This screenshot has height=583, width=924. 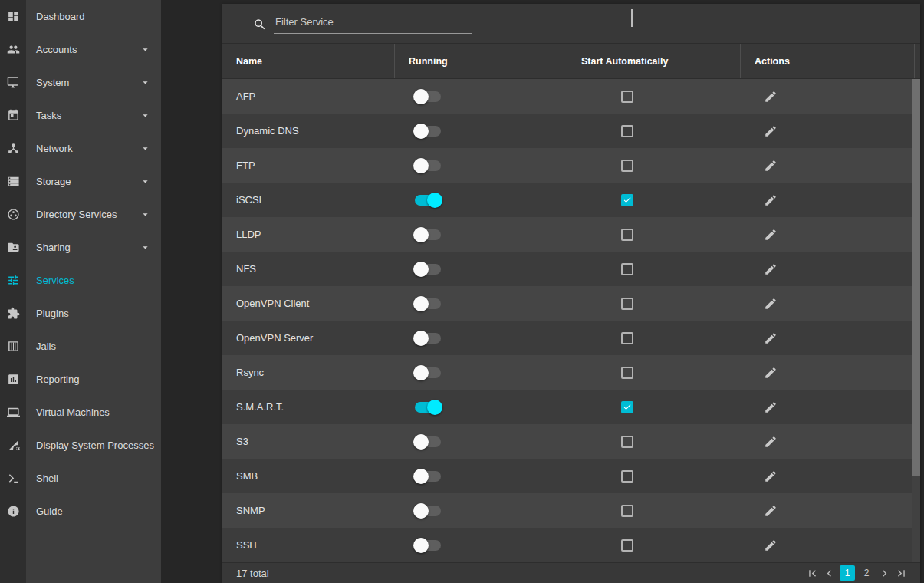 I want to click on sidebar-item-system: System, so click(x=81, y=83).